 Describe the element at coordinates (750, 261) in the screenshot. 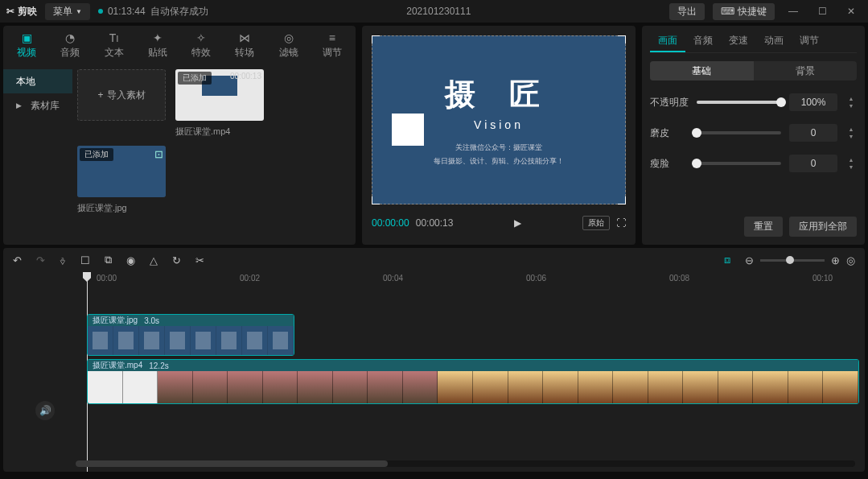

I see `zoom-out-button: ⊖` at that location.